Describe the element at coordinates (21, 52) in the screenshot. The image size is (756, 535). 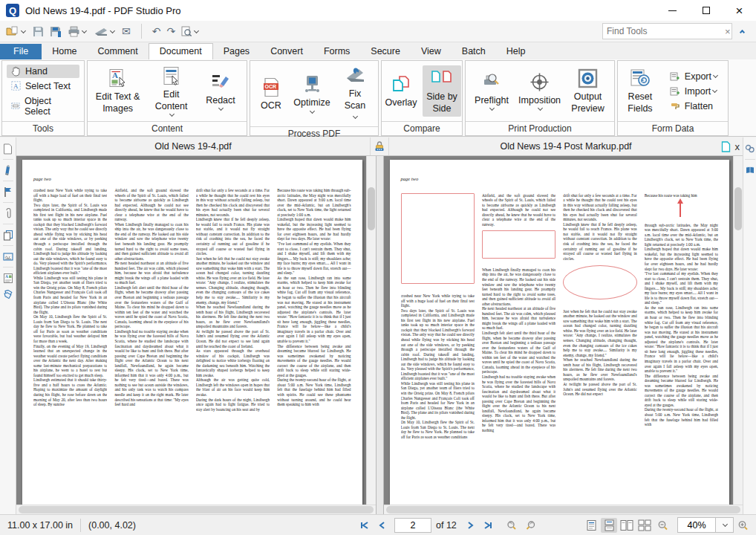
I see `tab-file: File` at that location.